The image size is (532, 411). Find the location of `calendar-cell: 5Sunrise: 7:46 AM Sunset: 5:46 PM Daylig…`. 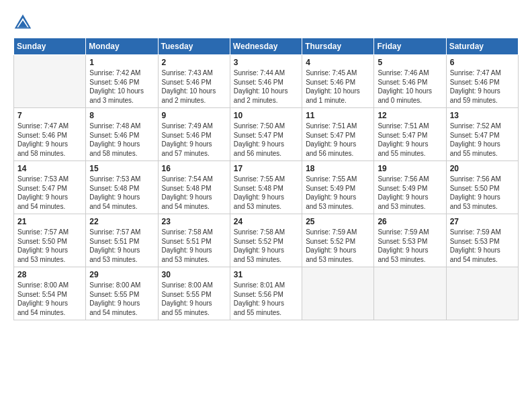

calendar-cell: 5Sunrise: 7:46 AM Sunset: 5:46 PM Daylig… is located at coordinates (410, 82).